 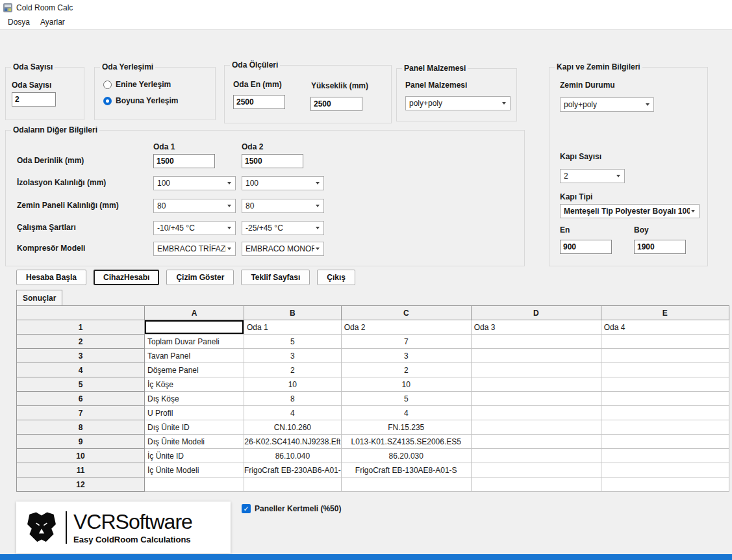 I want to click on cell-A2: Toplam Duvar Paneli, so click(x=195, y=342).